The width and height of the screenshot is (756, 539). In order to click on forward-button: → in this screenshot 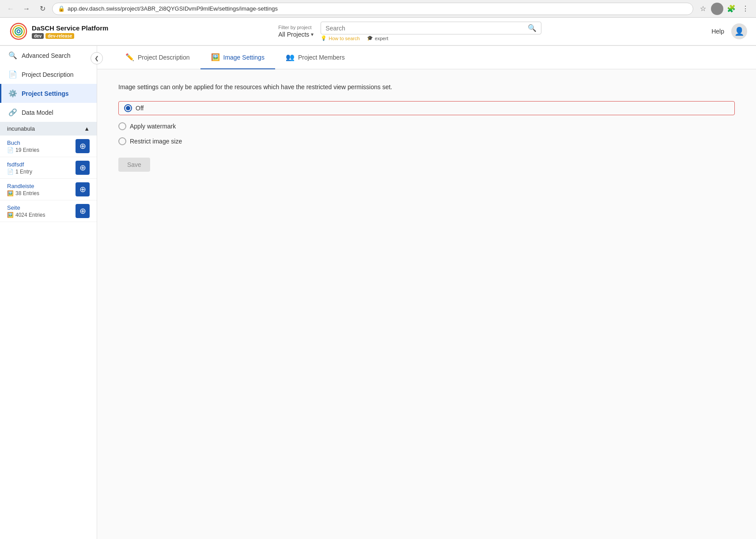, I will do `click(26, 9)`.